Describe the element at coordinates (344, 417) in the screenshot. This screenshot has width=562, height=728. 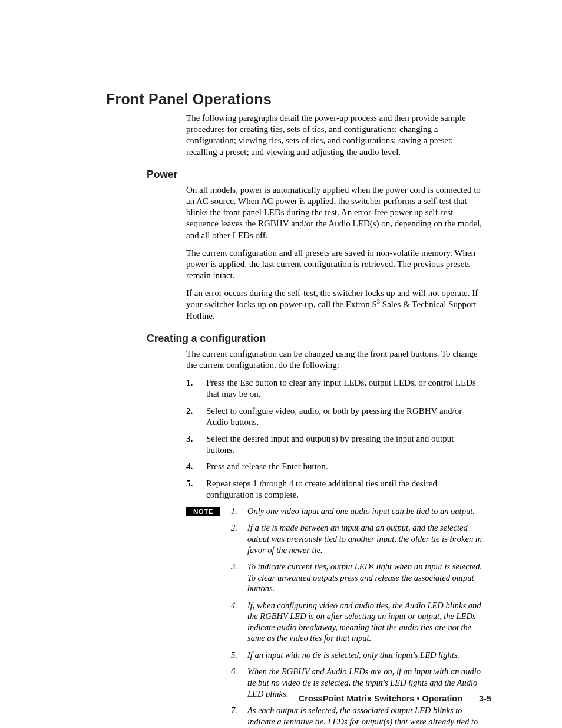
I see `step-text: Select to configure video, audio, or bot…` at that location.